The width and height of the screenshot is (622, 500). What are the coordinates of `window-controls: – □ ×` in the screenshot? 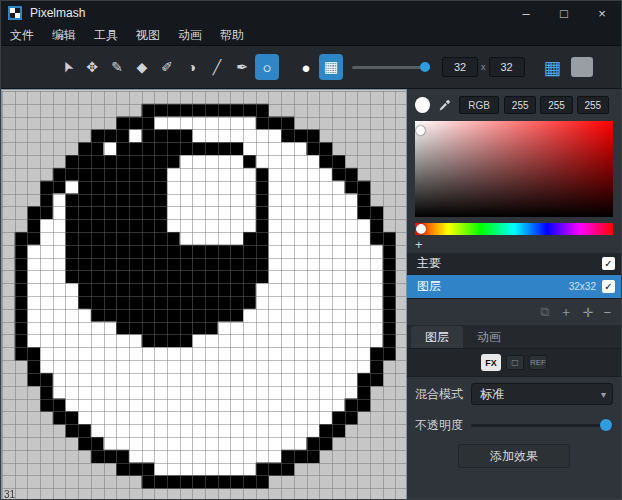 It's located at (564, 13).